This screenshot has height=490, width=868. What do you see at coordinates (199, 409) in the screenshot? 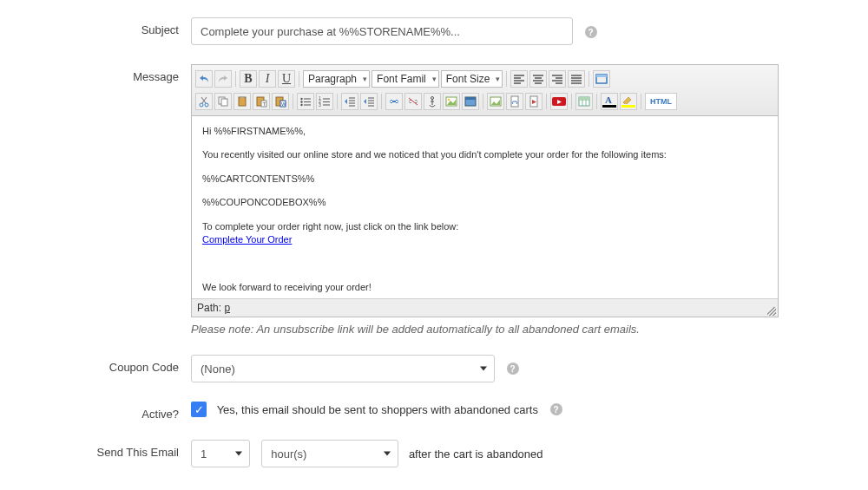
I see `active-checkbox: ✓` at bounding box center [199, 409].